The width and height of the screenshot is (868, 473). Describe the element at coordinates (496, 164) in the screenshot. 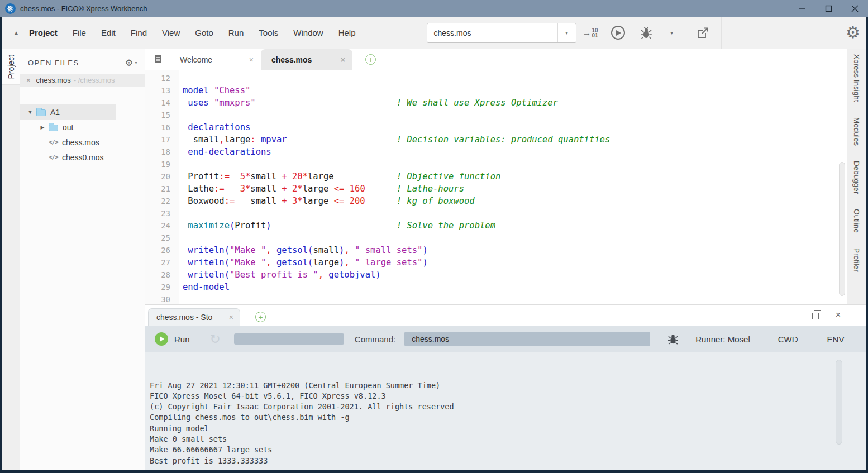

I see `code-line: 19` at that location.